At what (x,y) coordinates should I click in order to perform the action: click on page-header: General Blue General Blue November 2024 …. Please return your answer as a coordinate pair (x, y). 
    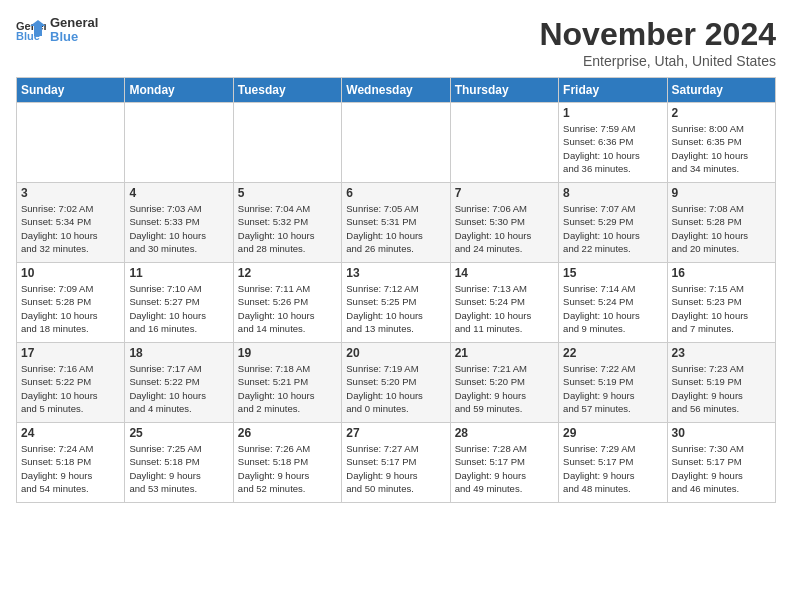
    Looking at the image, I should click on (396, 42).